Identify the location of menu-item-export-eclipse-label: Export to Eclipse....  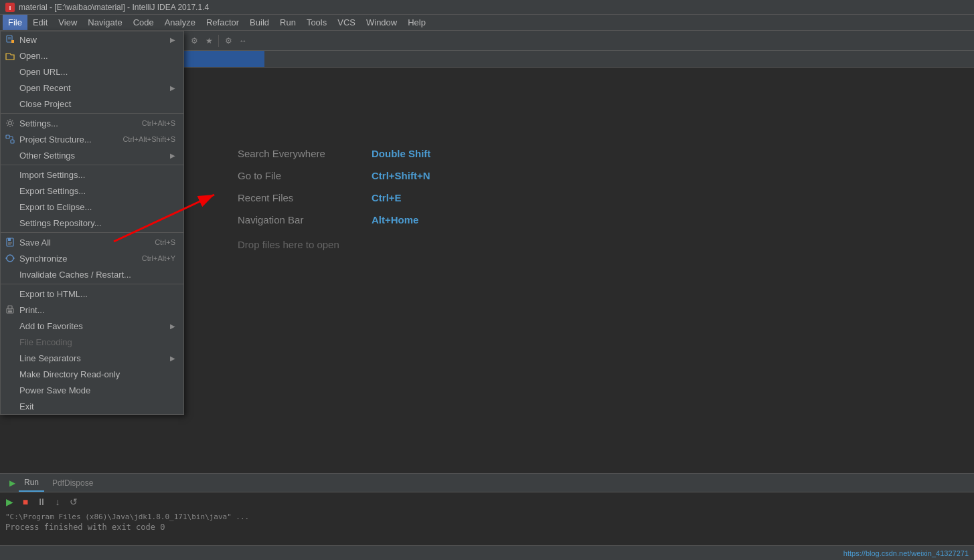
(56, 207).